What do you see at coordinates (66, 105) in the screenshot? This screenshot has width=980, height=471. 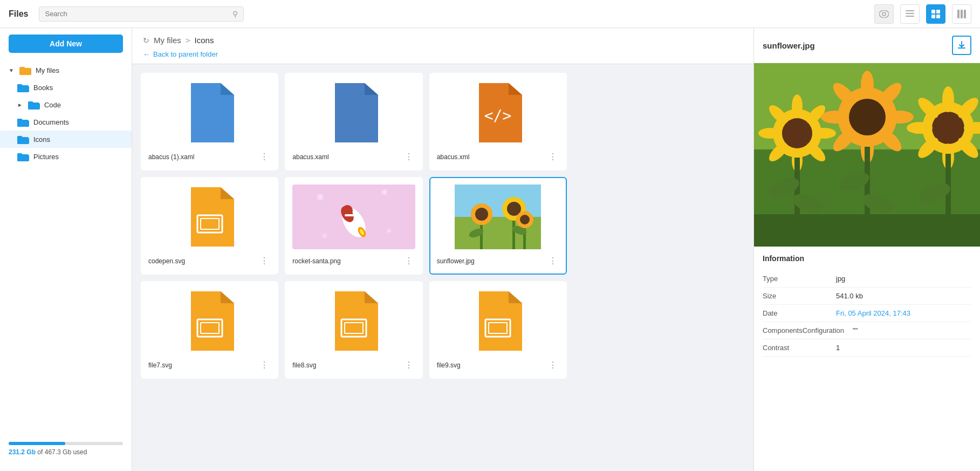 I see `sidebar-item-code: ► Code` at bounding box center [66, 105].